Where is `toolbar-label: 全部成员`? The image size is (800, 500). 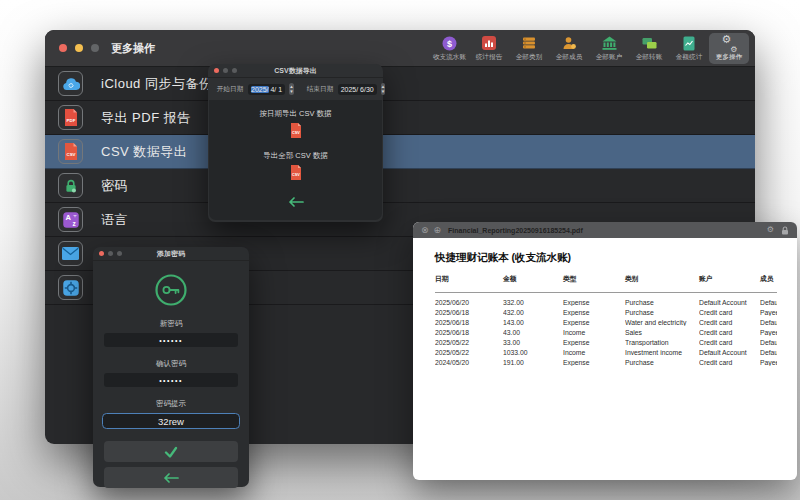 toolbar-label: 全部成员 is located at coordinates (570, 57).